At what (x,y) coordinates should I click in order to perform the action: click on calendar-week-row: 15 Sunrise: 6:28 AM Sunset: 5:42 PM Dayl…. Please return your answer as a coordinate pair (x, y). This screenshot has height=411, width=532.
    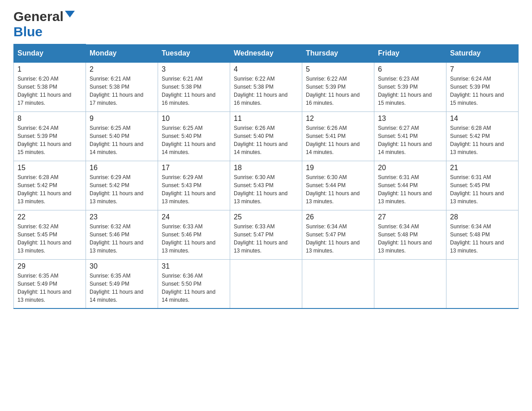
    Looking at the image, I should click on (266, 185).